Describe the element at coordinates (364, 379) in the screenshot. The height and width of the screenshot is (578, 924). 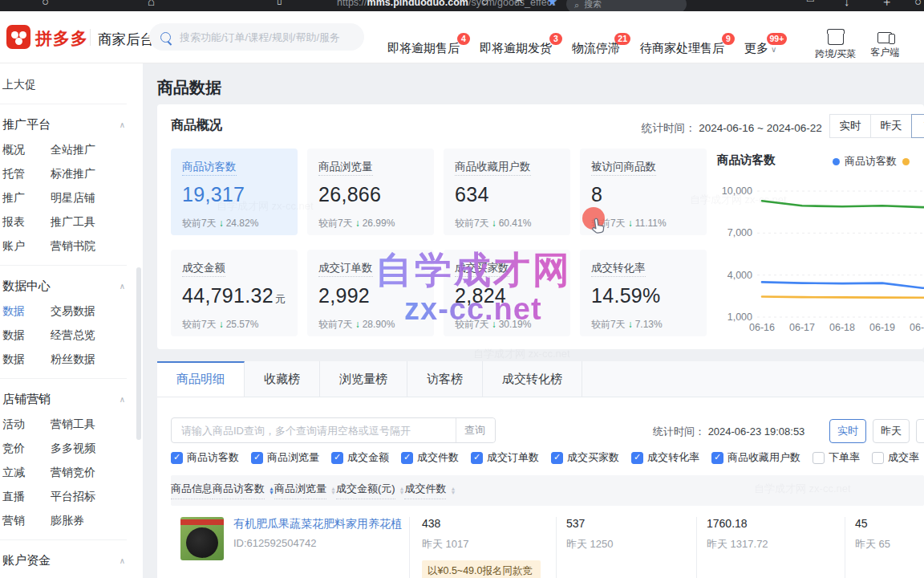
I see `detail-tab: 浏览量榜` at that location.